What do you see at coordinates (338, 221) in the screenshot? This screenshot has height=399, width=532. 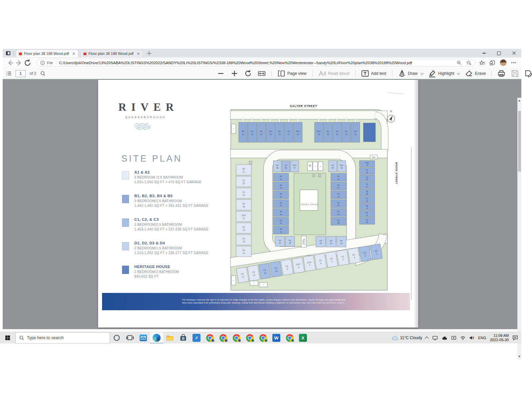 I see `map-unit: B165` at bounding box center [338, 221].